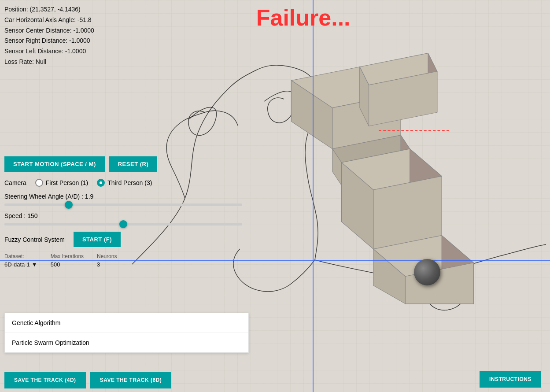 The height and width of the screenshot is (392, 550). Describe the element at coordinates (34, 264) in the screenshot. I see `dataset-dropdown-arrow: ▼` at that location.